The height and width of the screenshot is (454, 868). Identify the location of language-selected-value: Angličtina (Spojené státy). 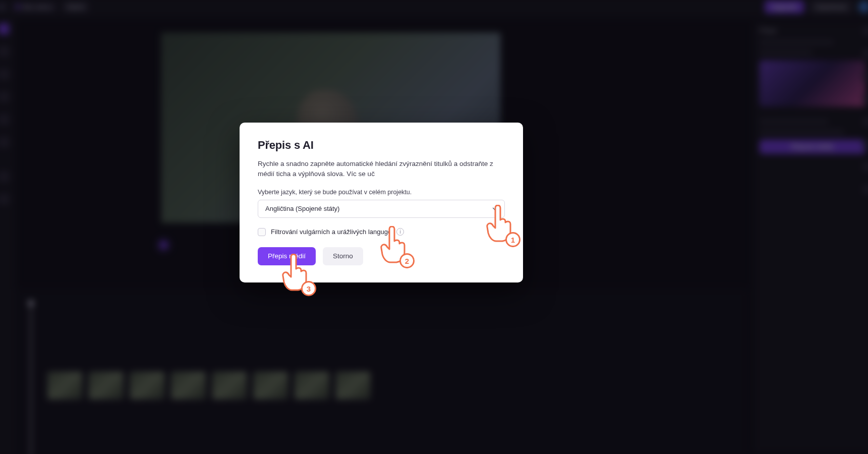
(303, 209).